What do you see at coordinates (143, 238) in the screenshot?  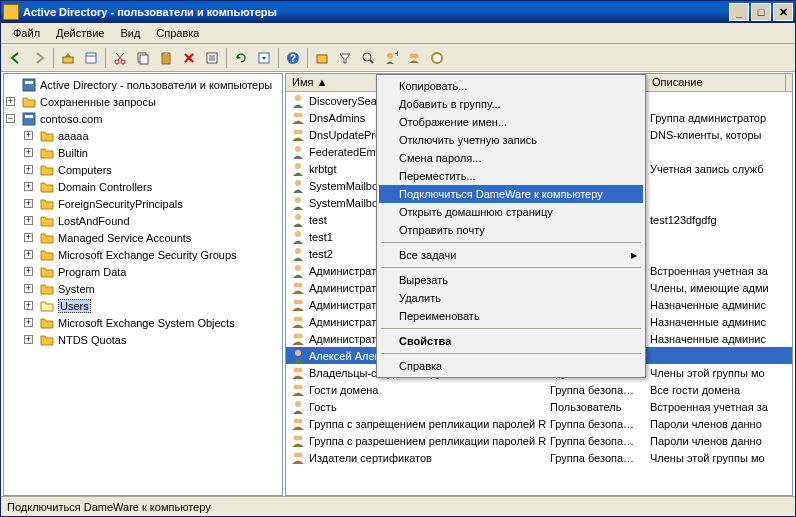 I see `tree-node-managed-service-accounts: +Managed Service Accounts` at bounding box center [143, 238].